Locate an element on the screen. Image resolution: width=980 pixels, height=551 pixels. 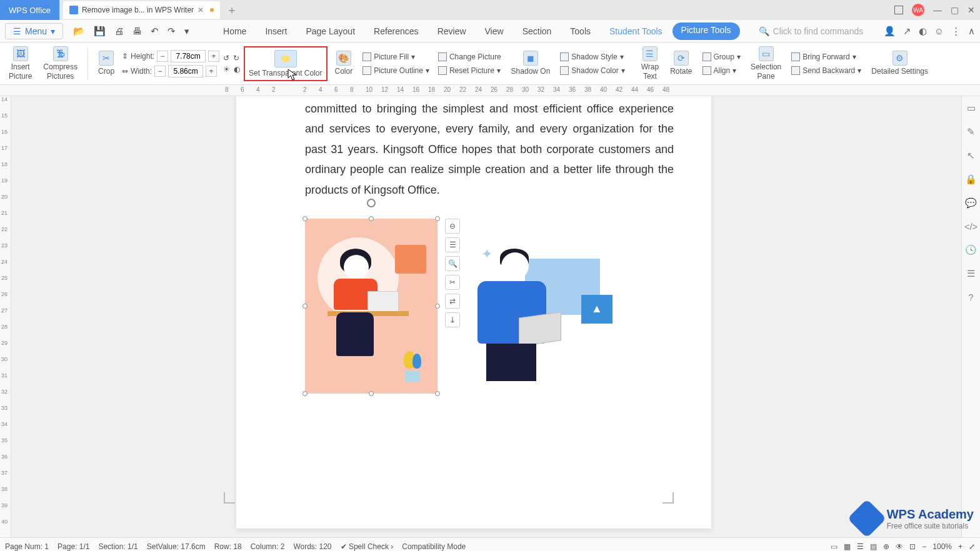
height-increase: + is located at coordinates (214, 56).